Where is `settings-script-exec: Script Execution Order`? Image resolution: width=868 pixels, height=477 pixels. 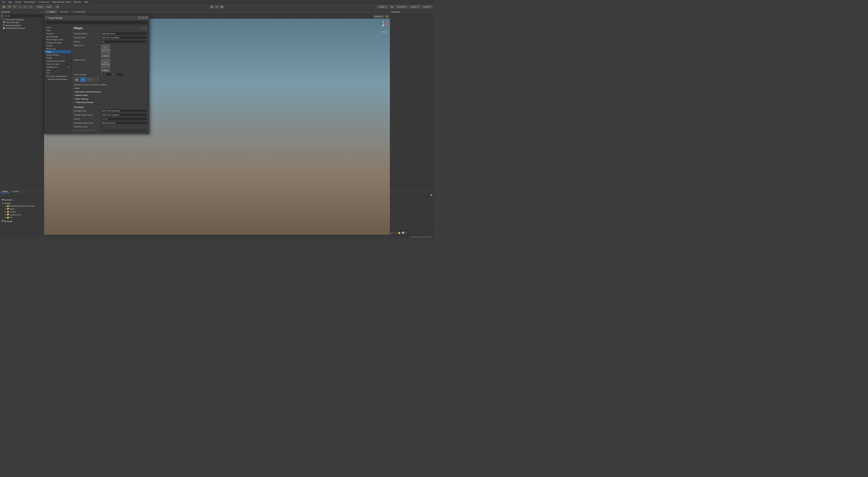 settings-script-exec: Script Execution Order is located at coordinates (58, 61).